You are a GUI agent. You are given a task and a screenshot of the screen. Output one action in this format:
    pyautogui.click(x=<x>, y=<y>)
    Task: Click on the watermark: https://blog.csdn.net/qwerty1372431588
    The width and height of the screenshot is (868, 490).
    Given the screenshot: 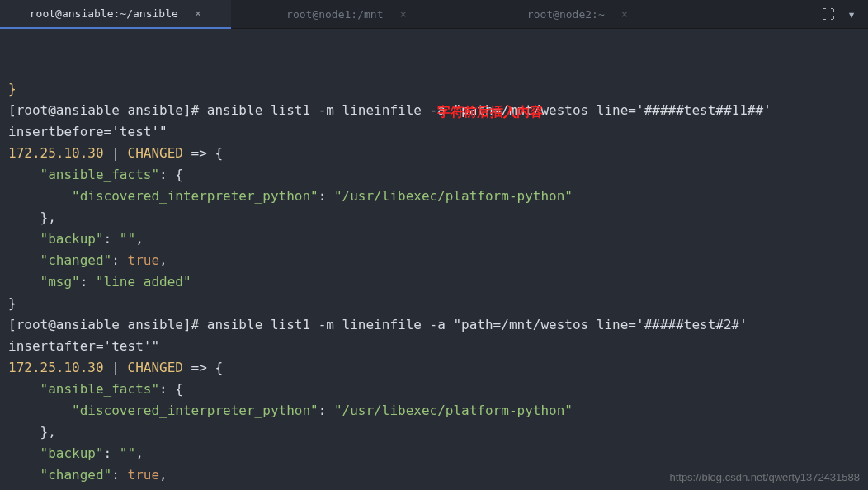 What is the action you would take?
    pyautogui.click(x=764, y=477)
    